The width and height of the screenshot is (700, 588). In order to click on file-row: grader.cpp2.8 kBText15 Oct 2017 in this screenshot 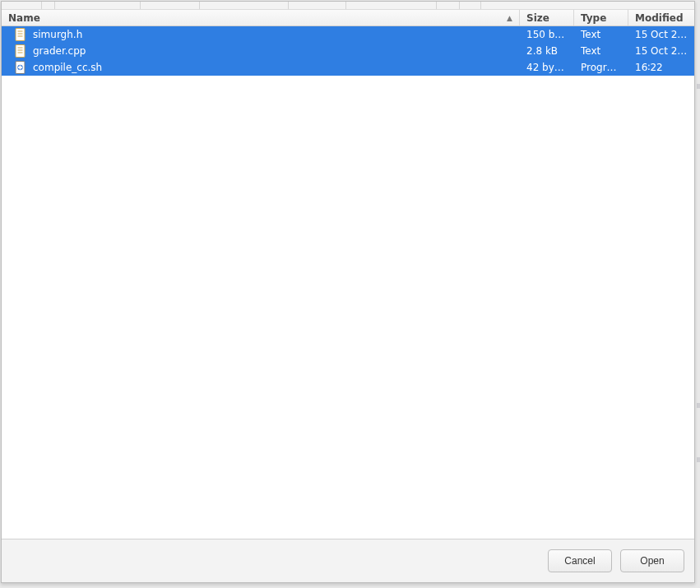, I will do `click(348, 51)`.